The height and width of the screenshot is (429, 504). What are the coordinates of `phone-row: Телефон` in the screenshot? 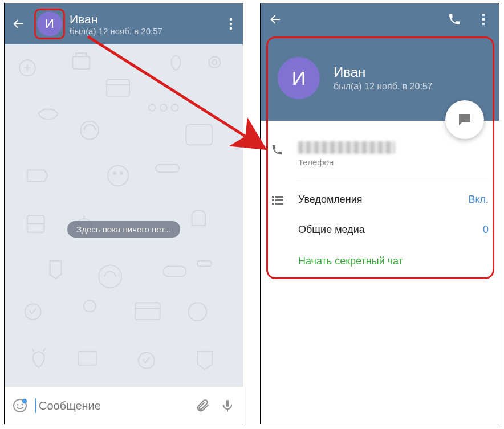 It's located at (380, 156).